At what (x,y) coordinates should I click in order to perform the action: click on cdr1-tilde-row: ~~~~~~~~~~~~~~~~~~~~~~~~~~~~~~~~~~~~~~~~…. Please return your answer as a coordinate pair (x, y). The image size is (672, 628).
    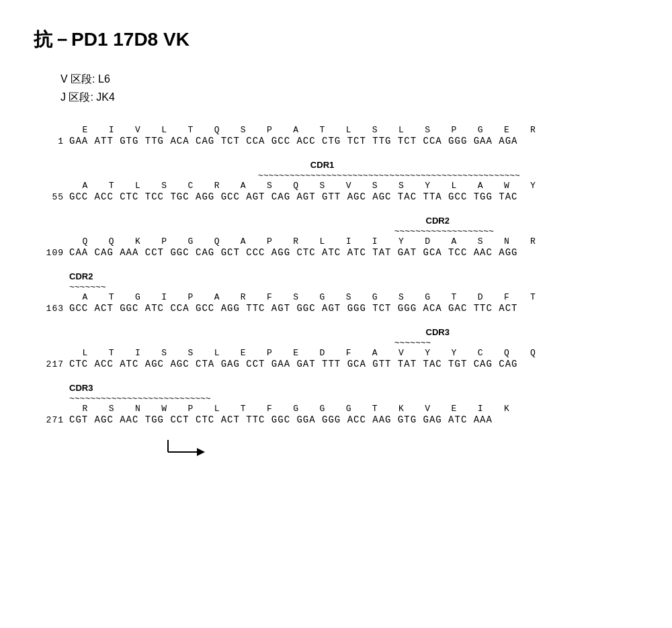
    Looking at the image, I should click on (353, 176).